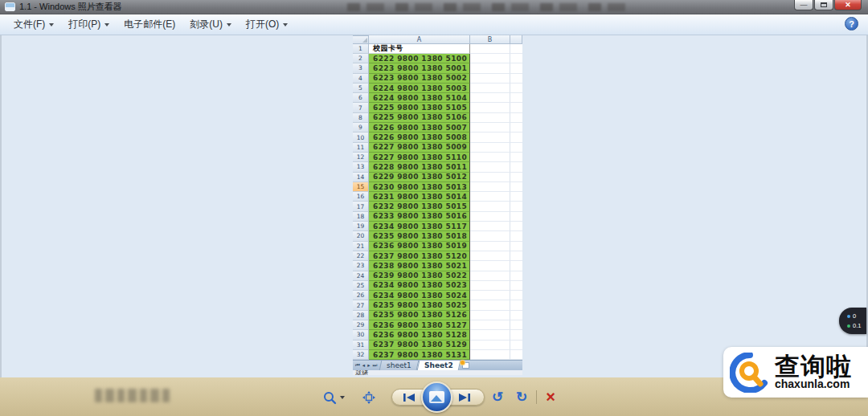 This screenshot has height=416, width=868. What do you see at coordinates (409, 398) in the screenshot?
I see `previous-icon` at bounding box center [409, 398].